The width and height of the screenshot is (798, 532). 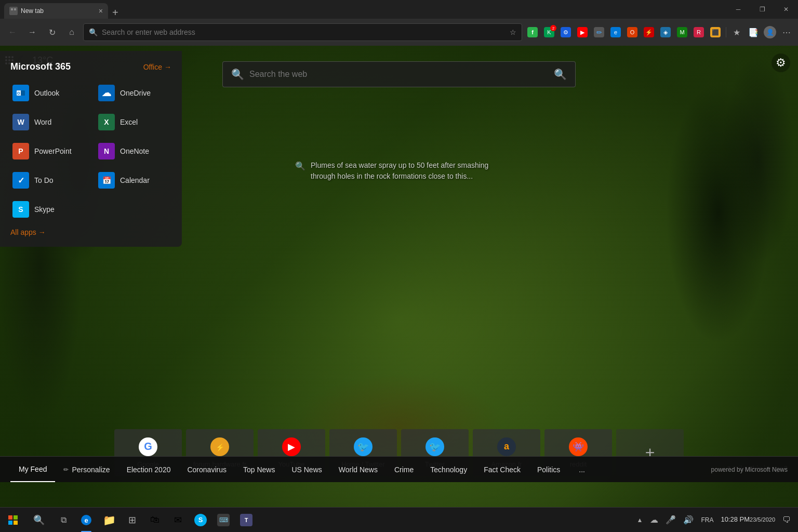 What do you see at coordinates (549, 470) in the screenshot?
I see `news-tab-politics: Politics` at bounding box center [549, 470].